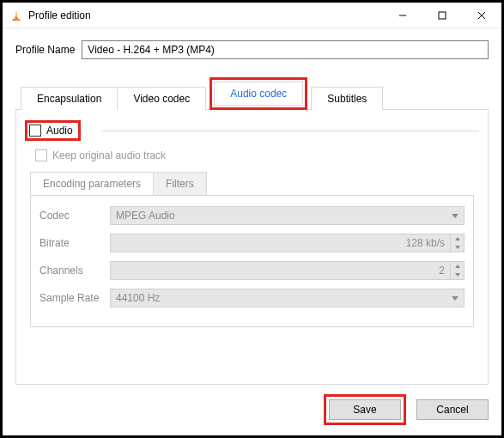 This screenshot has width=504, height=438. Describe the element at coordinates (75, 271) in the screenshot. I see `channels-label: Channels` at that location.